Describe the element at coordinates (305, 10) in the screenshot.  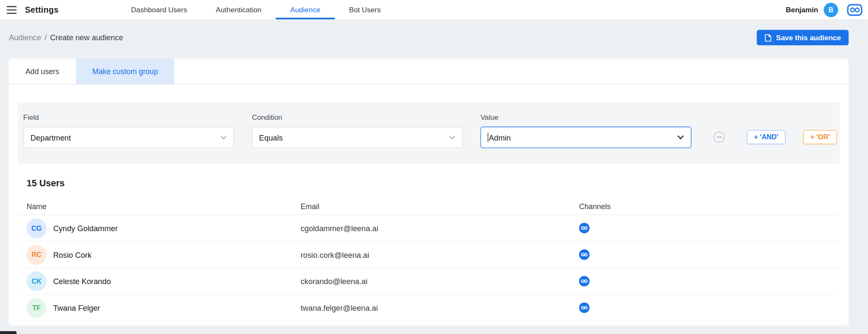
I see `tab-audience: Audience` at that location.